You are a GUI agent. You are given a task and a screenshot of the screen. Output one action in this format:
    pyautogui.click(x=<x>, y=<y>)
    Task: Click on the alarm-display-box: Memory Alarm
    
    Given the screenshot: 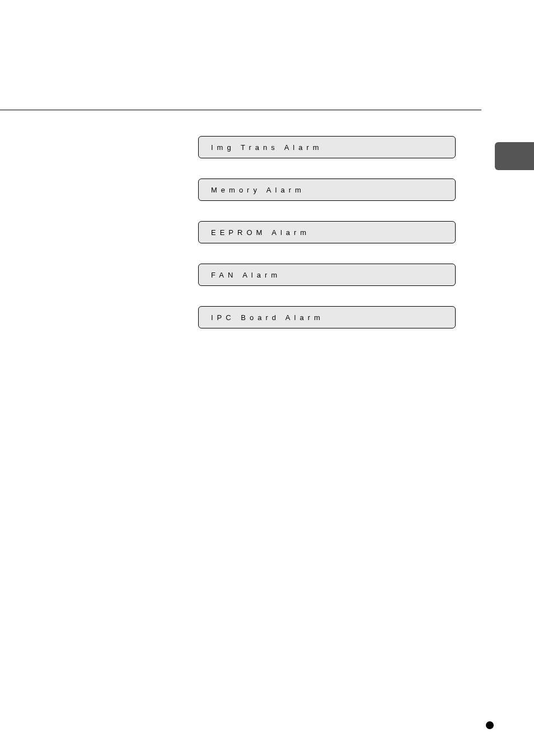 What is the action you would take?
    pyautogui.click(x=327, y=190)
    